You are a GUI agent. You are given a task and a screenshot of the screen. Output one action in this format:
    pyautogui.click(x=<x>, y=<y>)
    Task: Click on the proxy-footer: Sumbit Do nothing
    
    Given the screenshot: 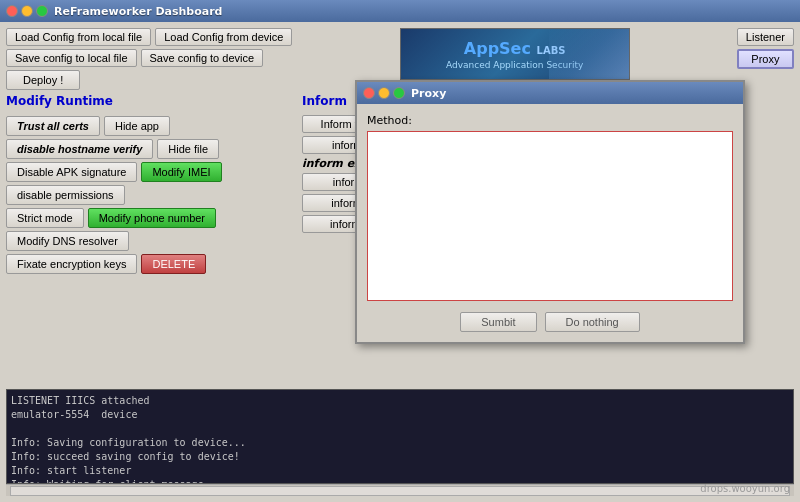 What is the action you would take?
    pyautogui.click(x=550, y=322)
    